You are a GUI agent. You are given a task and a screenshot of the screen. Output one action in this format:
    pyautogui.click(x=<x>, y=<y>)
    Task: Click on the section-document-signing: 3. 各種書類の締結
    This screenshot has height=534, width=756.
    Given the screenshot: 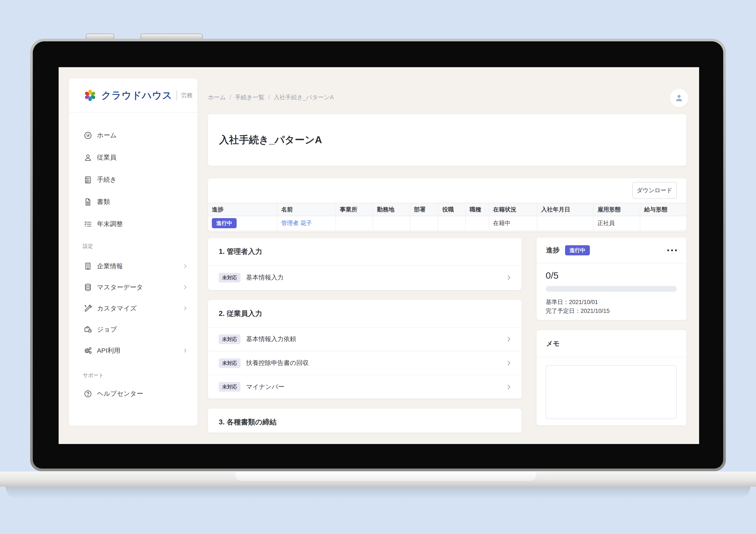 What is the action you would take?
    pyautogui.click(x=365, y=420)
    